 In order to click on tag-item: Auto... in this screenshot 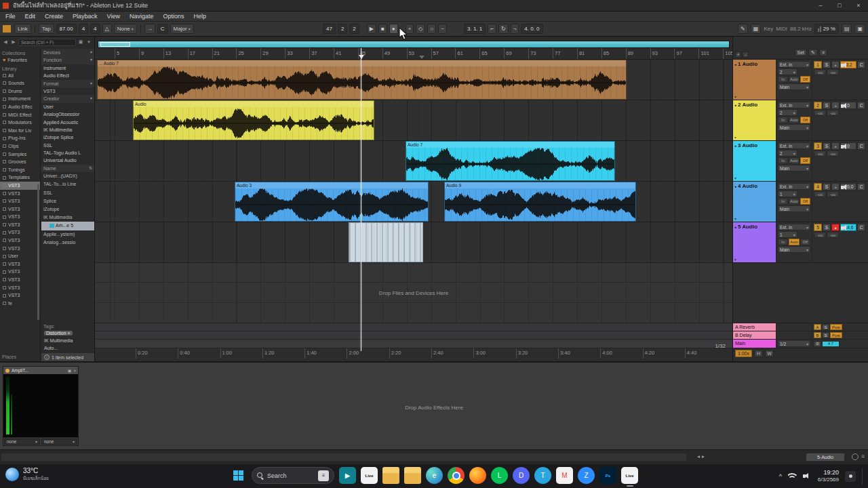, I will do `click(68, 348)`.